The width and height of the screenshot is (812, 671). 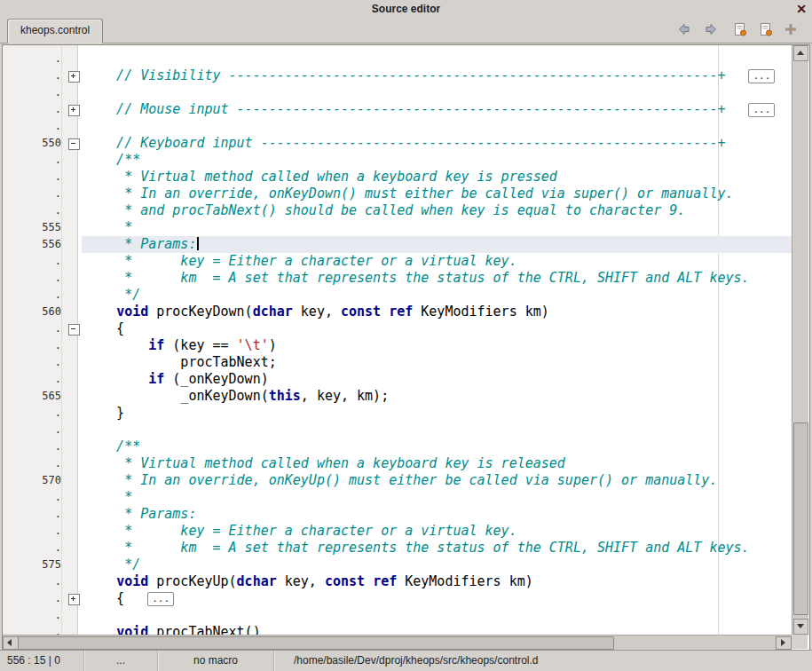 What do you see at coordinates (437, 328) in the screenshot?
I see `code-text: {` at bounding box center [437, 328].